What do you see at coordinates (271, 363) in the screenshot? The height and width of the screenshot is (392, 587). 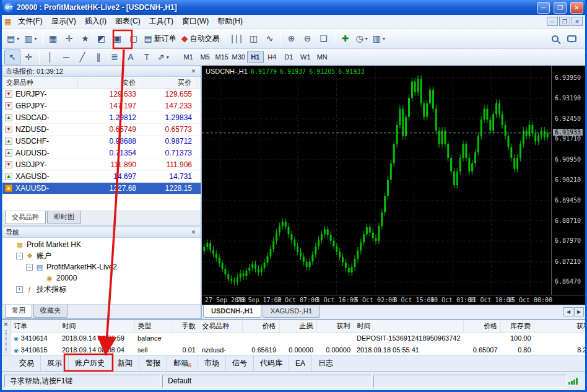 I see `terminal-tab-code-base: 代码库` at bounding box center [271, 363].